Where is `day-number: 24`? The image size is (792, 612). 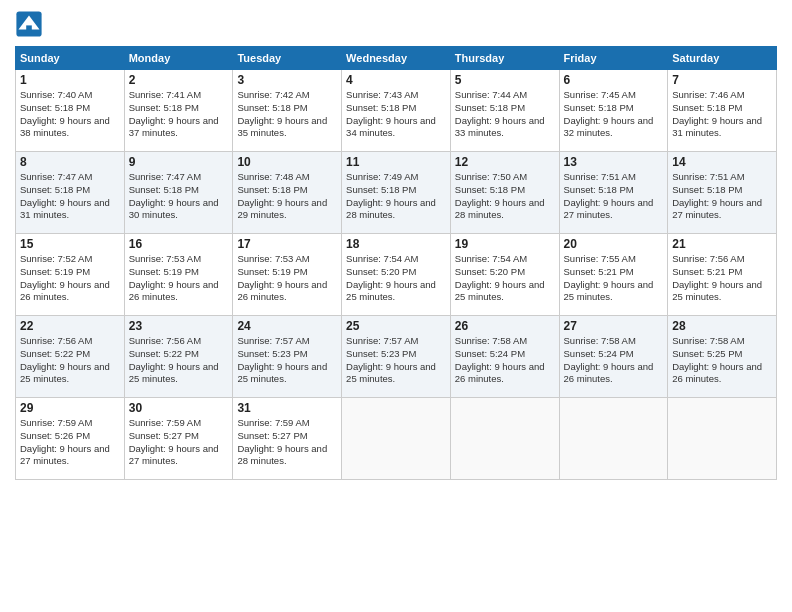
day-number: 24 is located at coordinates (287, 326).